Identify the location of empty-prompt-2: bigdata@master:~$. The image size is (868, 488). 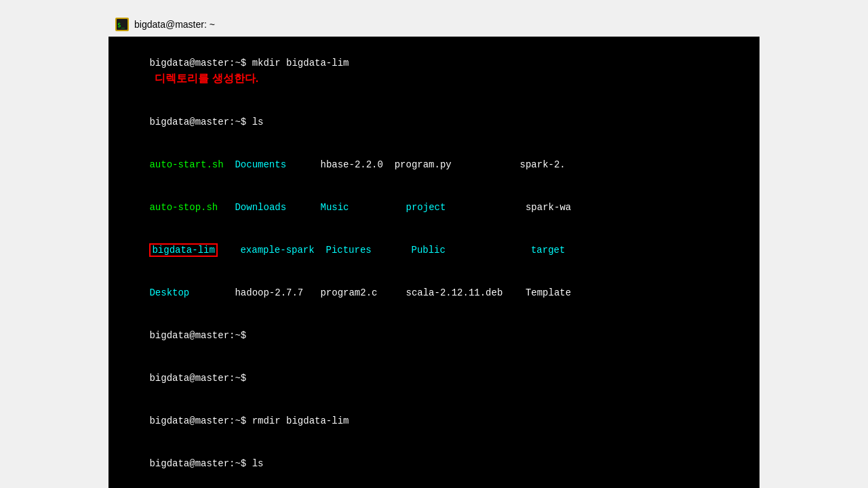
(434, 378).